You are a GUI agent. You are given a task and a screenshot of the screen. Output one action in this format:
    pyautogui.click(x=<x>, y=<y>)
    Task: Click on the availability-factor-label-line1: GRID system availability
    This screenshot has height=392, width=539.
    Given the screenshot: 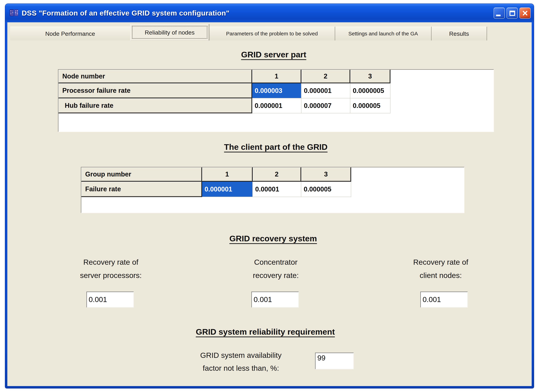 What is the action you would take?
    pyautogui.click(x=241, y=355)
    